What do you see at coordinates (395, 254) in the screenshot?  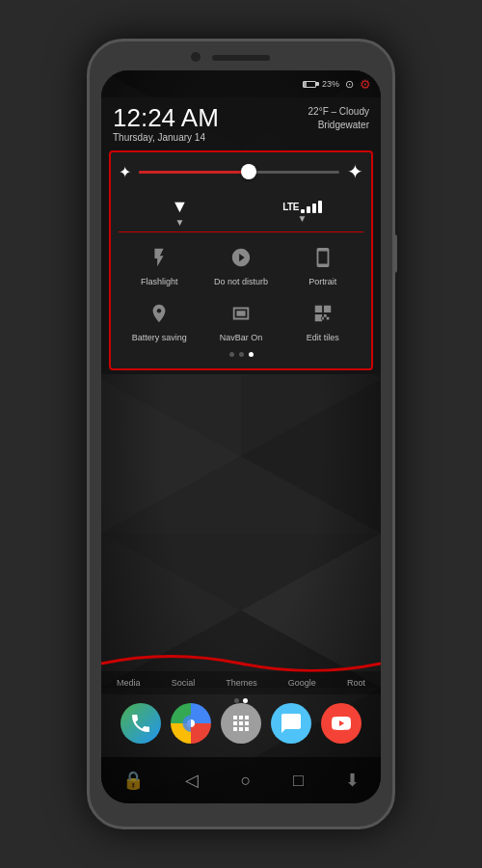 I see `power-button` at bounding box center [395, 254].